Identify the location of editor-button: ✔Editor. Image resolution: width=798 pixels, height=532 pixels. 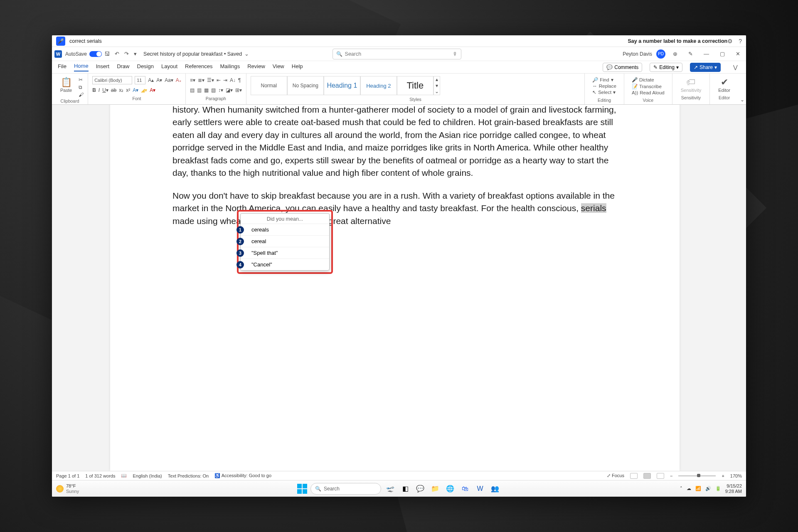
(724, 85).